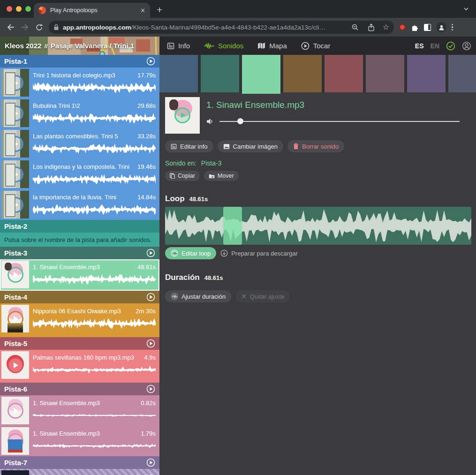  Describe the element at coordinates (278, 46) in the screenshot. I see `nav-label: Mapa` at that location.